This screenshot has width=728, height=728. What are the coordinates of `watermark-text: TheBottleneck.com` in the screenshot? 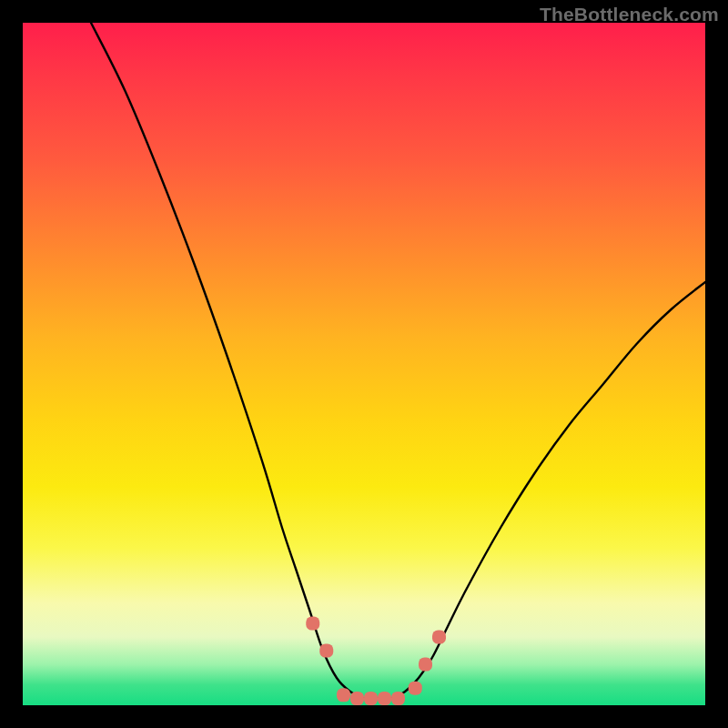 It's located at (630, 15).